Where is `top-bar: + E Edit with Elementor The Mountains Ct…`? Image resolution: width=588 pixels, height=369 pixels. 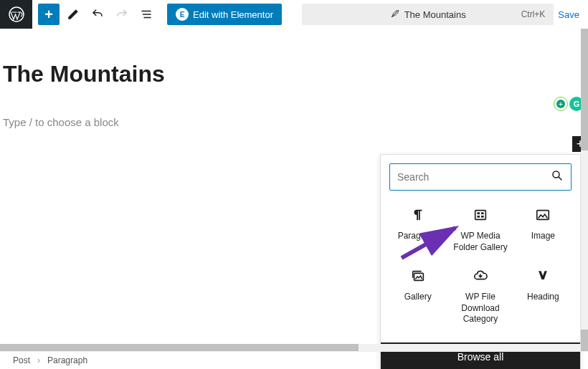
top-bar: + E Edit with Elementor The Mountains Ct… is located at coordinates (294, 14).